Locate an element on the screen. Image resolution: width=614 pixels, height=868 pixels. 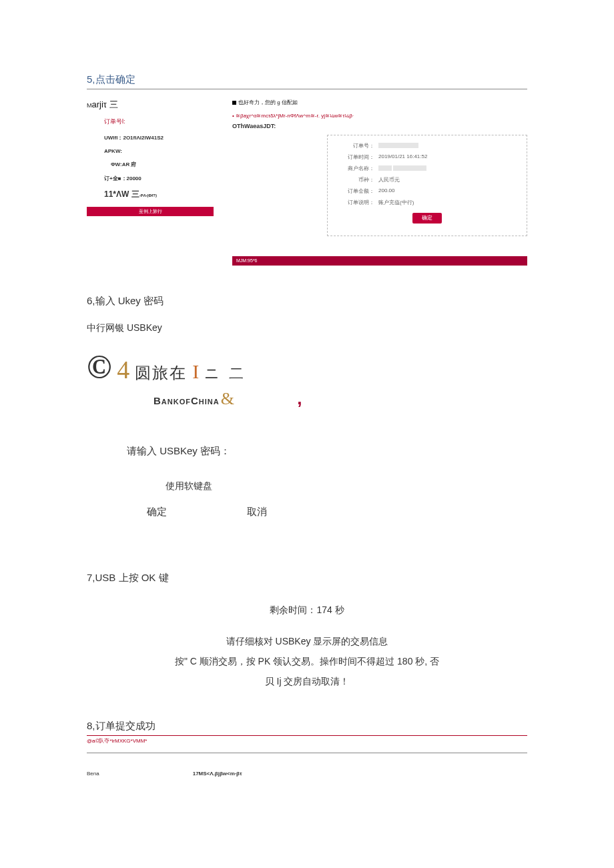
bank-logo: © 4 圆旅在 I ニ 二 is located at coordinates (307, 367).